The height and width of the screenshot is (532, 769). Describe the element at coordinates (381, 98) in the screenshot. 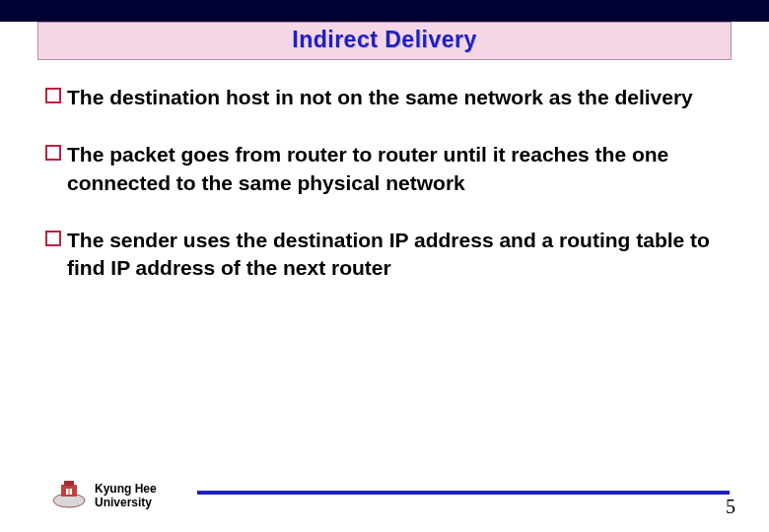

I see `bullet-text: The destination host in not on the same …` at that location.